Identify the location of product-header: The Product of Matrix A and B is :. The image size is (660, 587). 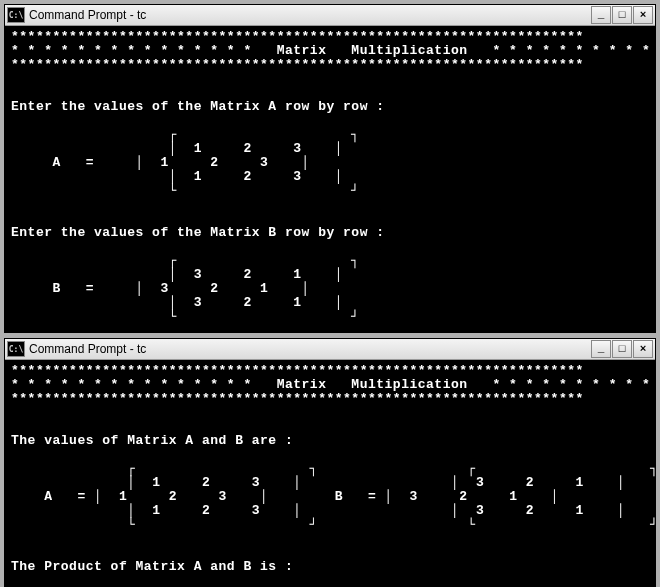
(152, 566).